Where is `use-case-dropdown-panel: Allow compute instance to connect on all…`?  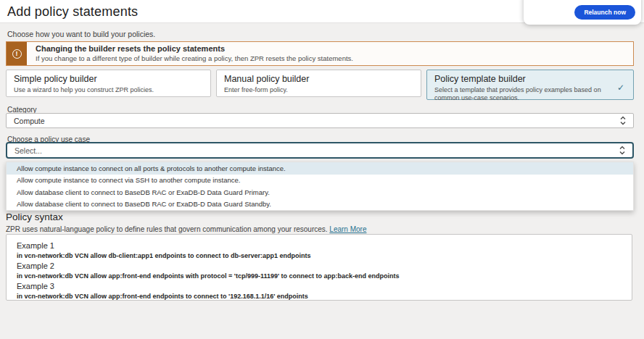
use-case-dropdown-panel: Allow compute instance to connect on all… is located at coordinates (320, 186).